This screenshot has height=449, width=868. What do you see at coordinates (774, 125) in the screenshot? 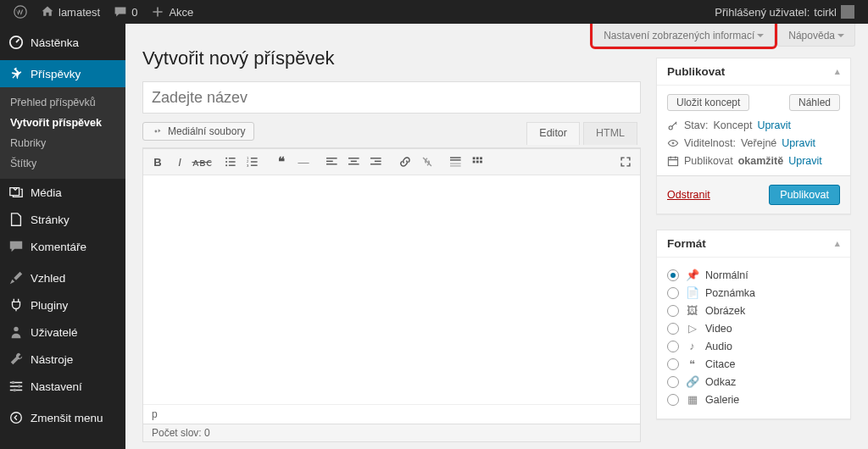
I see `edit-status-link: Upravit` at bounding box center [774, 125].